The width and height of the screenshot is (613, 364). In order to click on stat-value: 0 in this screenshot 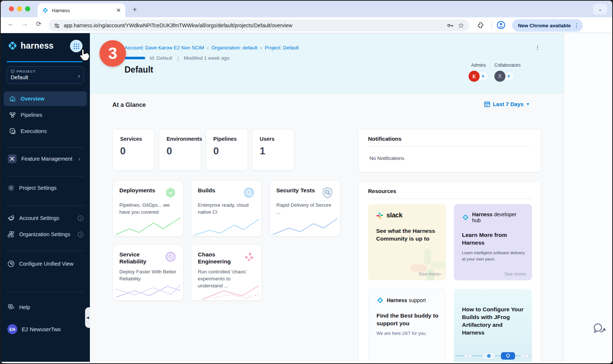, I will do `click(183, 151)`.